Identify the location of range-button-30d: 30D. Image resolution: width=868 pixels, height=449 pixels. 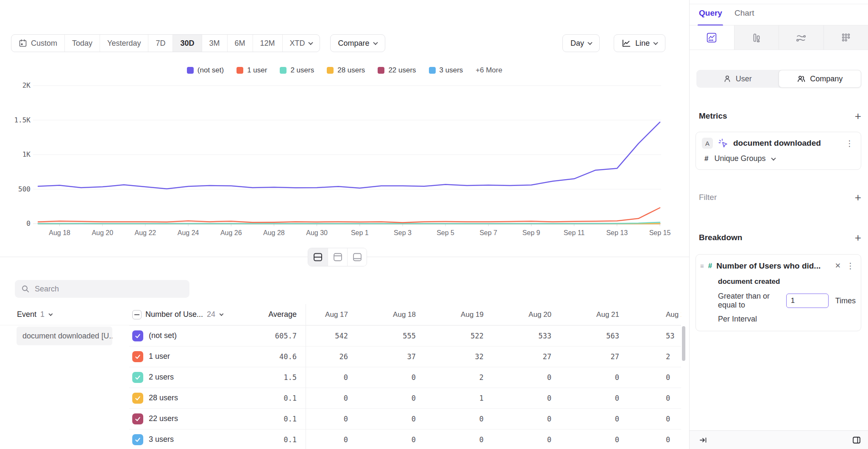
(187, 43).